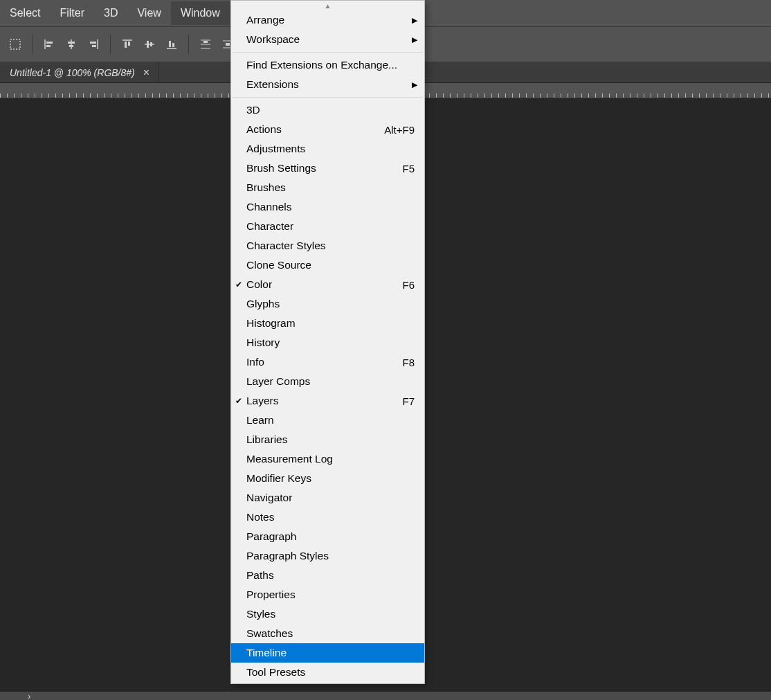 The image size is (771, 700). What do you see at coordinates (328, 343) in the screenshot?
I see `menu-item-history: History` at bounding box center [328, 343].